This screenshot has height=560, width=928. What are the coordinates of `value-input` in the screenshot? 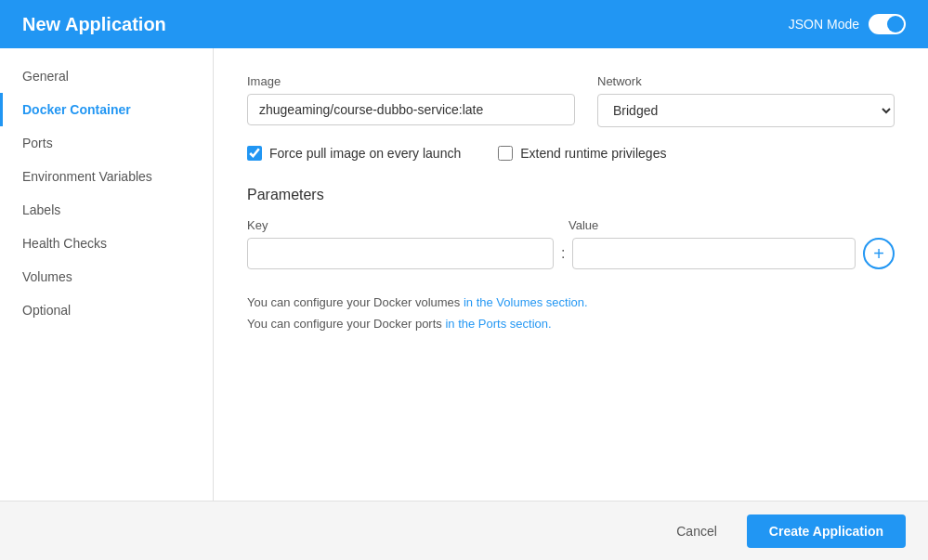 It's located at (713, 254).